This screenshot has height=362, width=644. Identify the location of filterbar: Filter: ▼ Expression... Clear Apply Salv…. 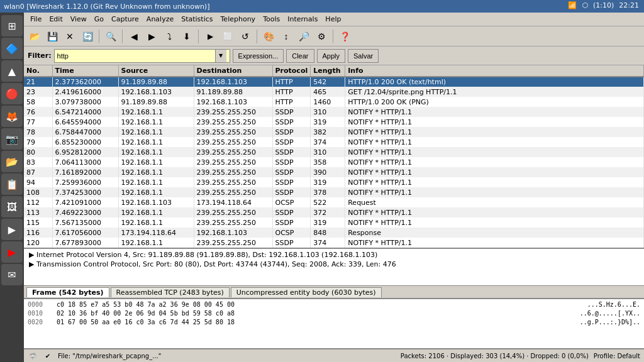
(334, 56).